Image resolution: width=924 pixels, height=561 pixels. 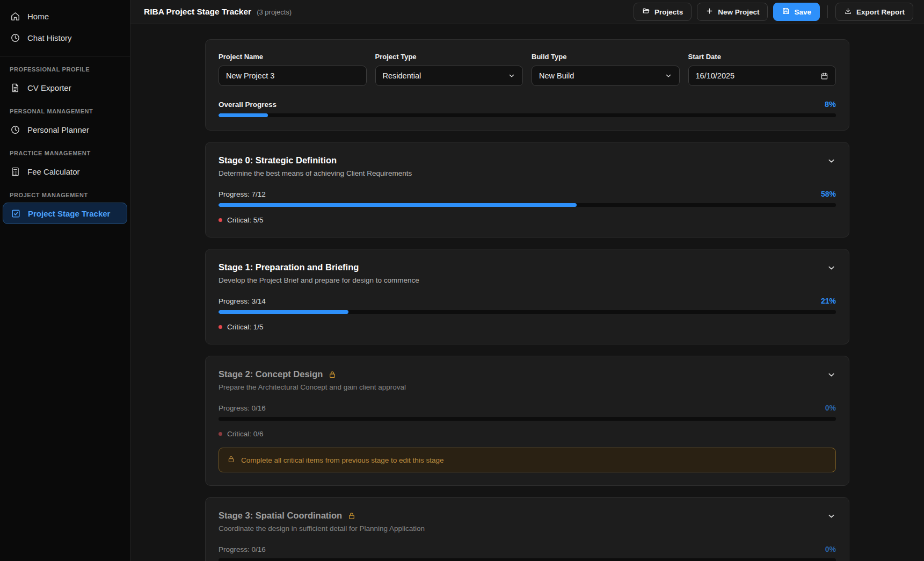 What do you see at coordinates (54, 172) in the screenshot?
I see `sidebar-item-label: Fee Calculator` at bounding box center [54, 172].